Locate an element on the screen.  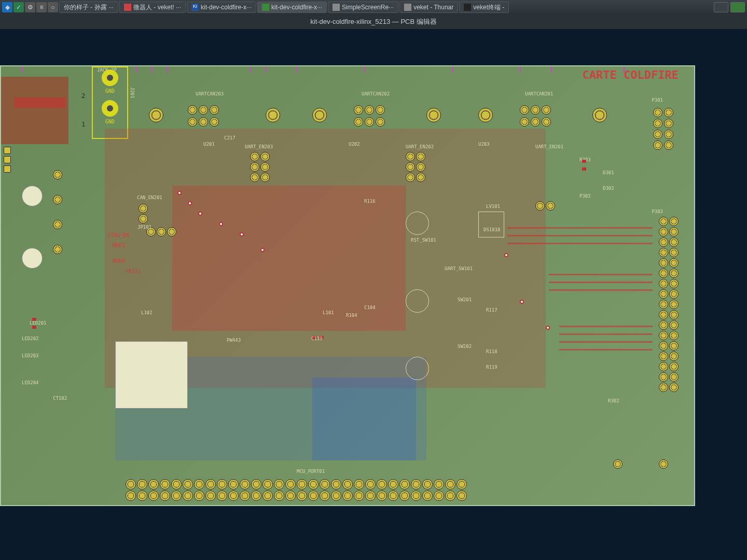
taskbar: ◆ ✓ ⚙ ≡ ○ 你的样子 - 孙露 ··· 微器人 - veket! ···… is located at coordinates (374, 7).